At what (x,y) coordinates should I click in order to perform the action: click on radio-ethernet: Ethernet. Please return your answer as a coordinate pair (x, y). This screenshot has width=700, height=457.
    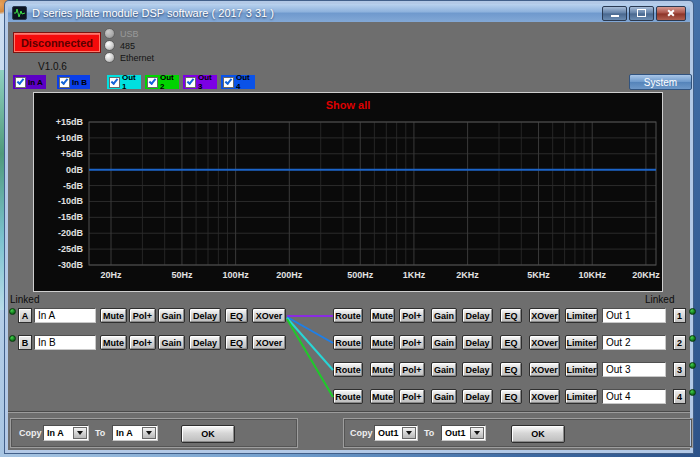
    Looking at the image, I should click on (129, 58).